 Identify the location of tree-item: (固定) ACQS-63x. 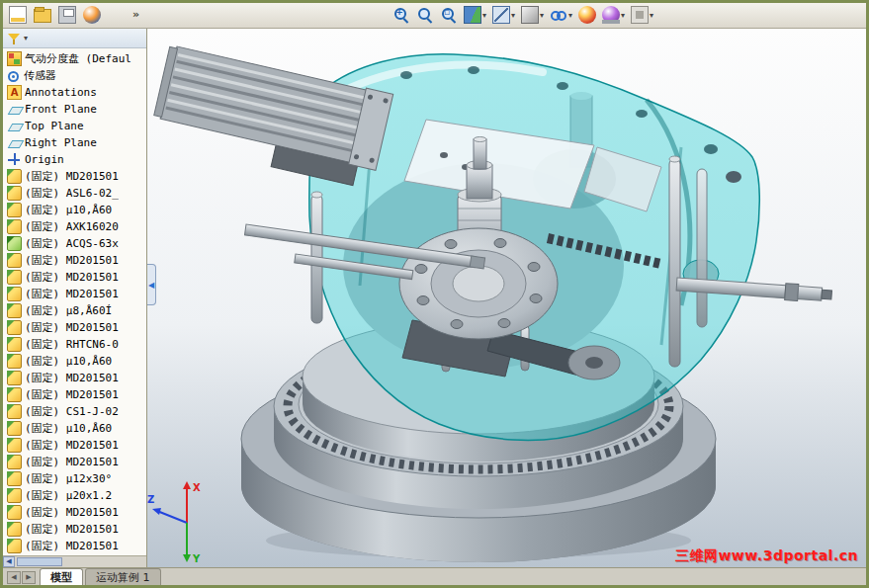
(75, 243).